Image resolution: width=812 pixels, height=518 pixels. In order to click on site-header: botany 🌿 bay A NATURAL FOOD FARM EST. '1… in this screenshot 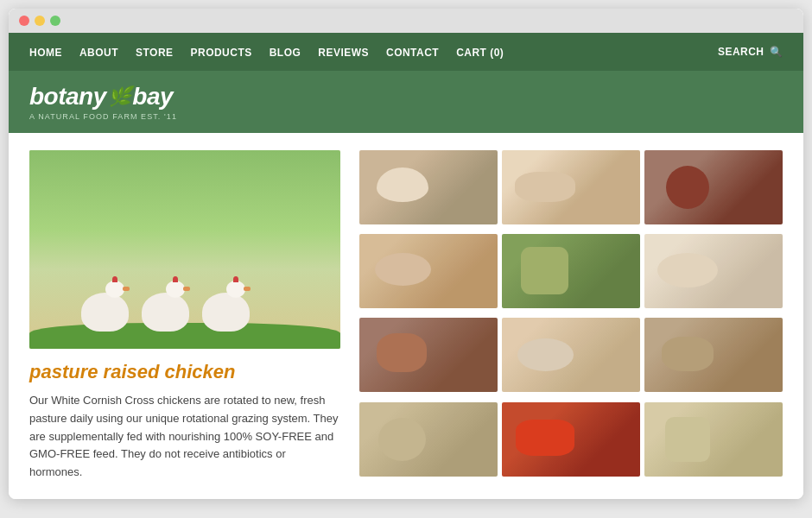, I will do `click(406, 102)`.